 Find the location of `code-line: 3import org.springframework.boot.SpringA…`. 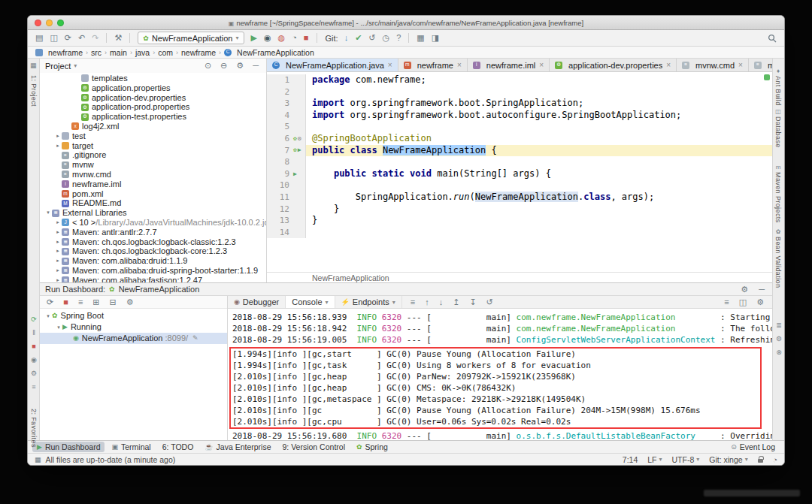

code-line: 3import org.springframework.boot.SpringA… is located at coordinates (520, 104).